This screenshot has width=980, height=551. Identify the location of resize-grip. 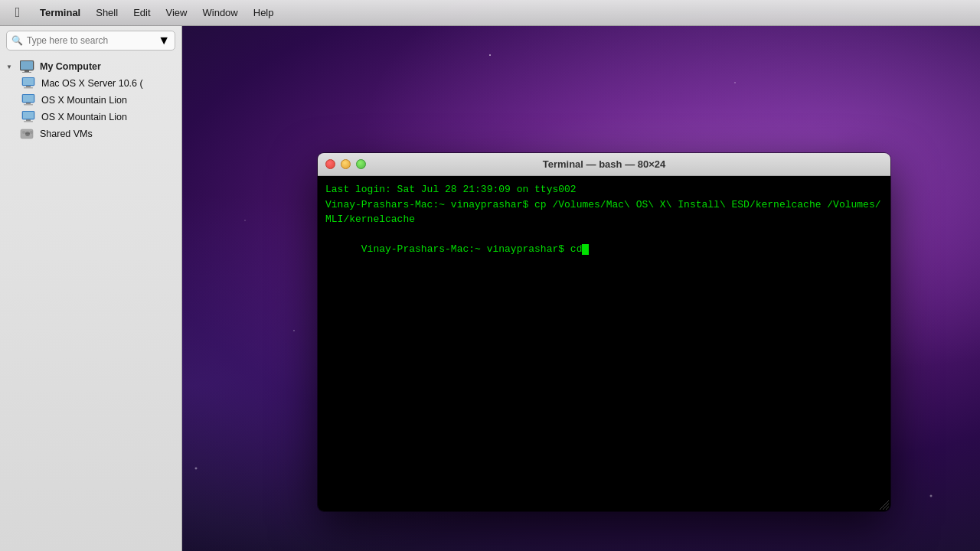
(883, 504).